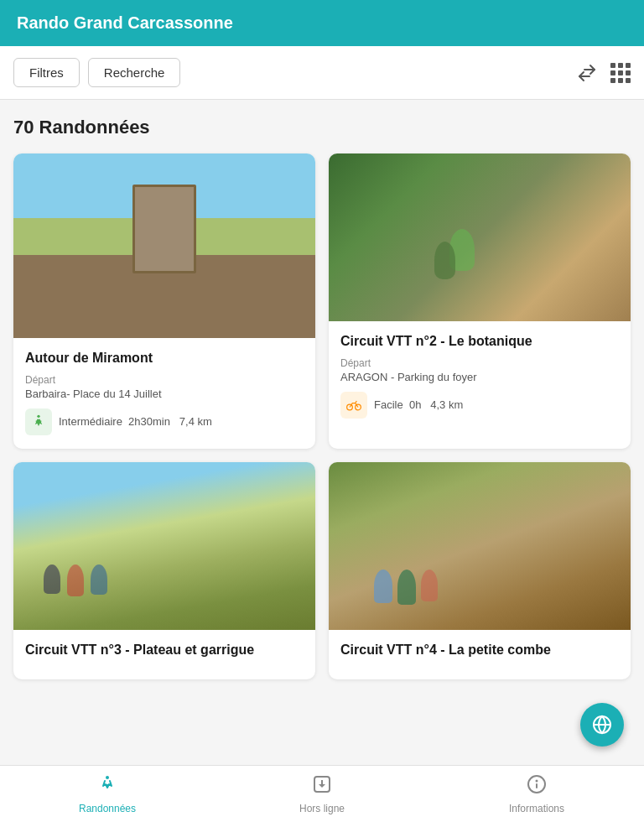 The image size is (644, 822). Describe the element at coordinates (322, 23) in the screenshot. I see `app-header: Rando Grand Carcassonne` at that location.